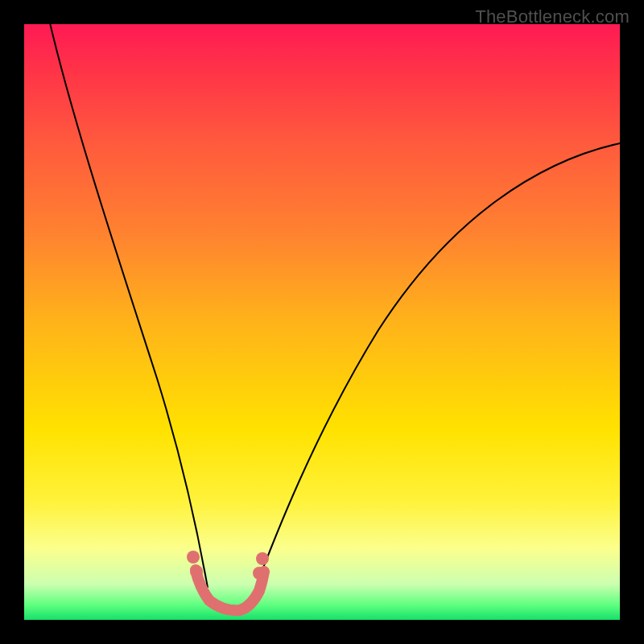 Image resolution: width=644 pixels, height=644 pixels. What do you see at coordinates (259, 573) in the screenshot?
I see `marker-dot-right-lower` at bounding box center [259, 573].